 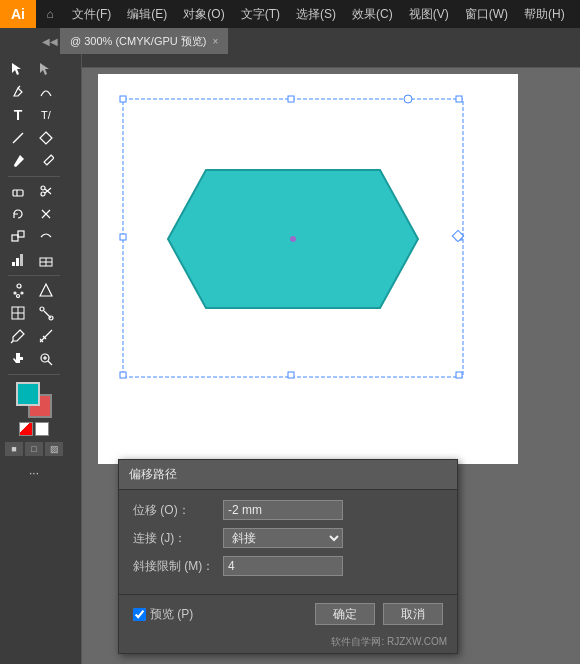 I want to click on color-section: ■ □ ▨, so click(x=34, y=419).